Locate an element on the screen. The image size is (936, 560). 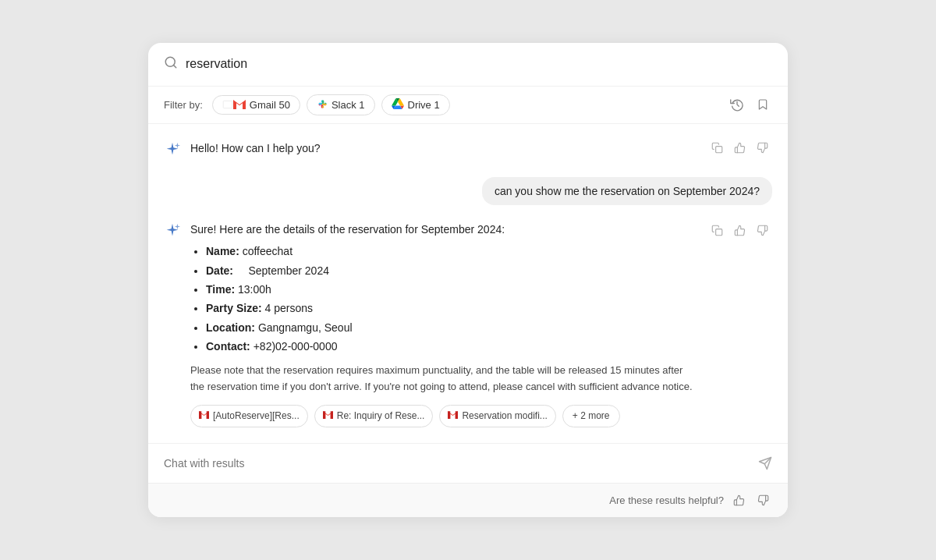
drive-icon is located at coordinates (398, 105).